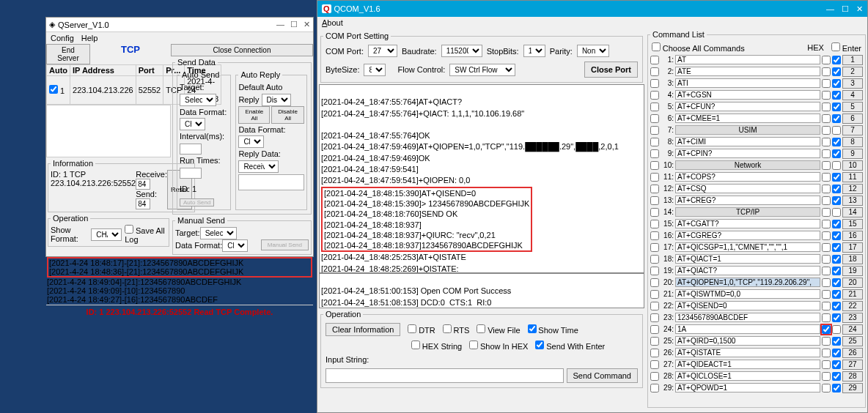 This screenshot has width=868, height=413. Describe the element at coordinates (593, 51) in the screenshot. I see `parity-select: None` at that location.